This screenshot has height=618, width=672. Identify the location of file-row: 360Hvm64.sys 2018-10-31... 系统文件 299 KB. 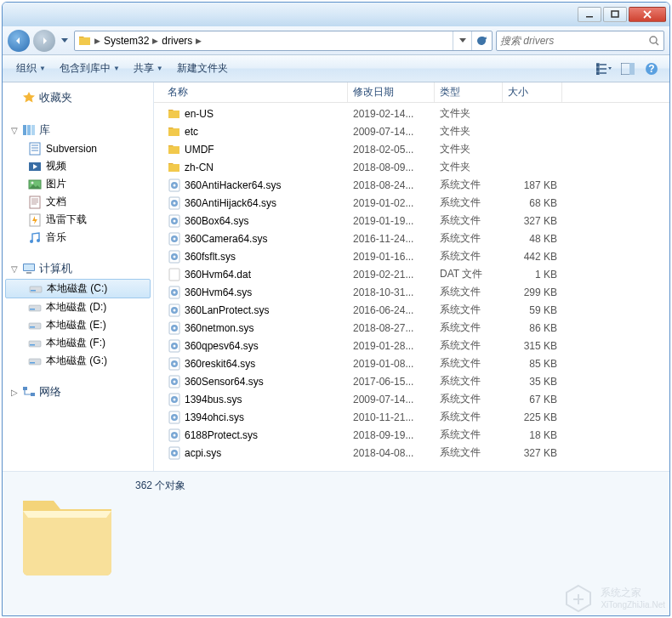
(412, 292).